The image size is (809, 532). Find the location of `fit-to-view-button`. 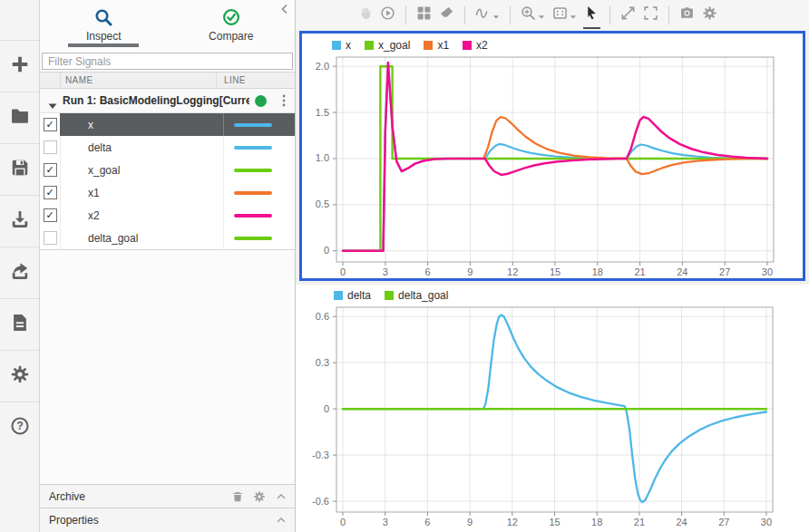

fit-to-view-button is located at coordinates (564, 15).